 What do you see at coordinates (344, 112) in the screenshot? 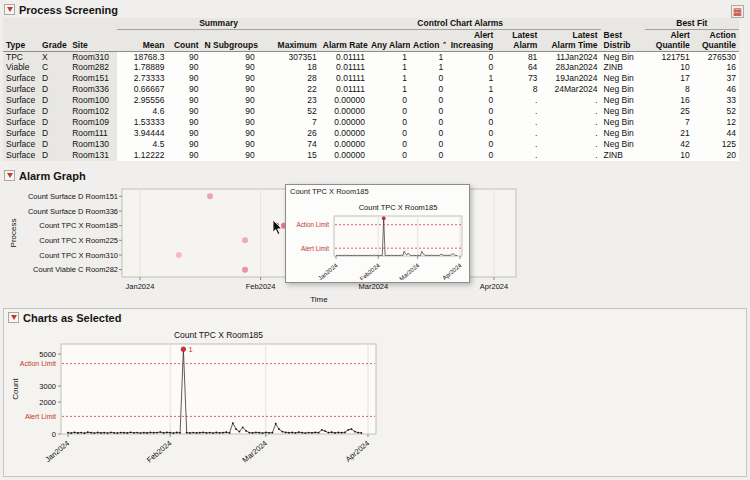
I see `cell-alarm-rate: 0.00000` at bounding box center [344, 112].